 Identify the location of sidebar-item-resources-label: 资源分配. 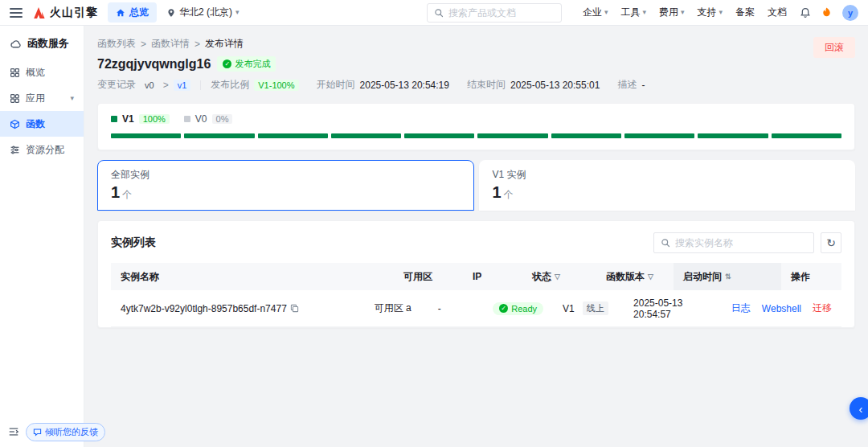
(45, 150).